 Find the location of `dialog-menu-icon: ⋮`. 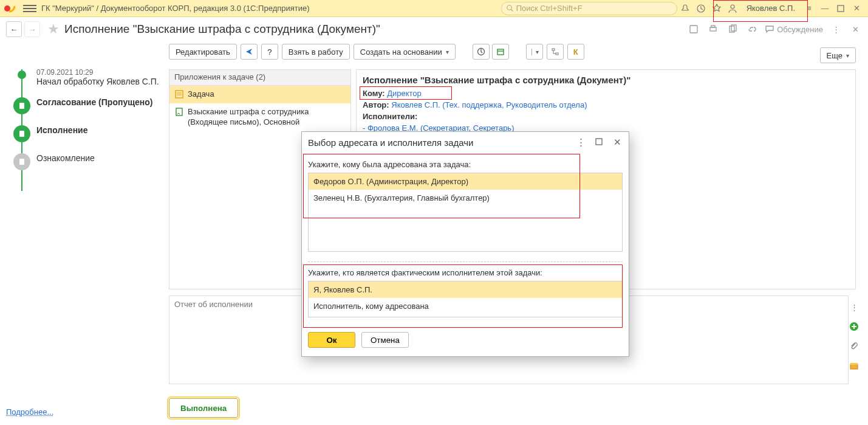

dialog-menu-icon: ⋮ is located at coordinates (581, 142).